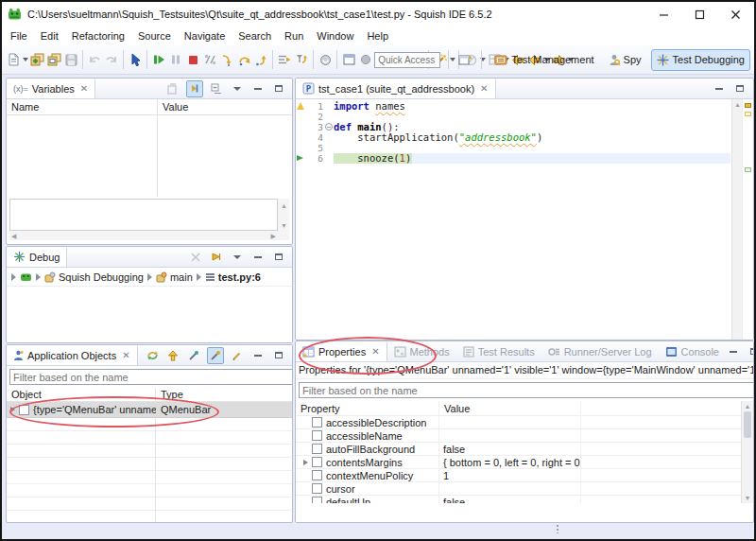 This screenshot has width=756, height=541. What do you see at coordinates (342, 352) in the screenshot?
I see `tab-properties: Properties ✕` at bounding box center [342, 352].